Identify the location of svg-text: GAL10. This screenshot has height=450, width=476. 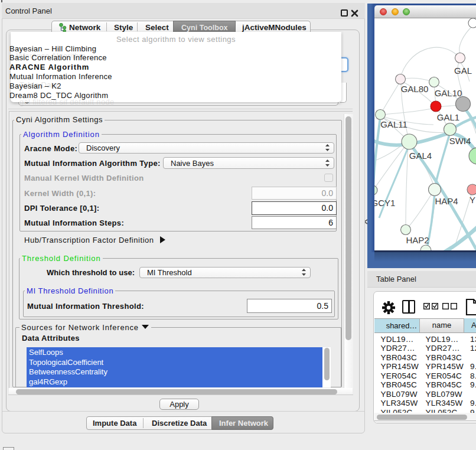
(449, 93).